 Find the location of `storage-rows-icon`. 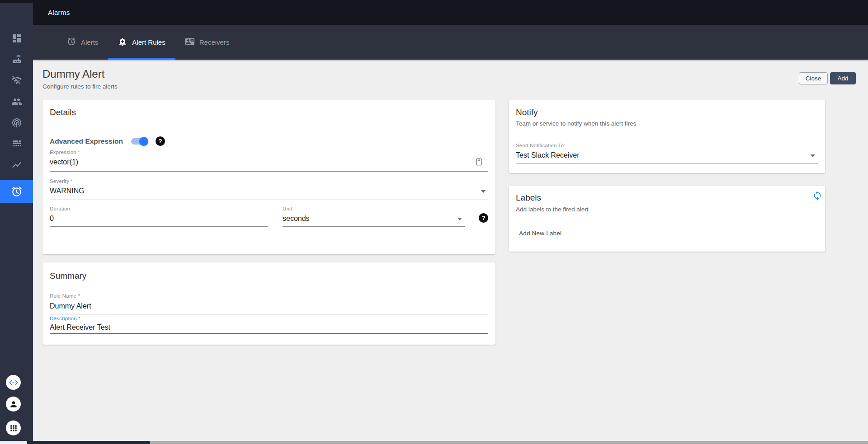

storage-rows-icon is located at coordinates (16, 144).